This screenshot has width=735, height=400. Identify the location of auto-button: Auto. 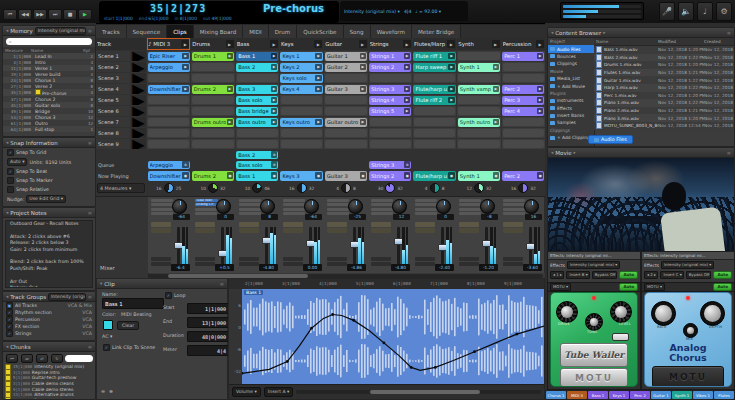
(722, 275).